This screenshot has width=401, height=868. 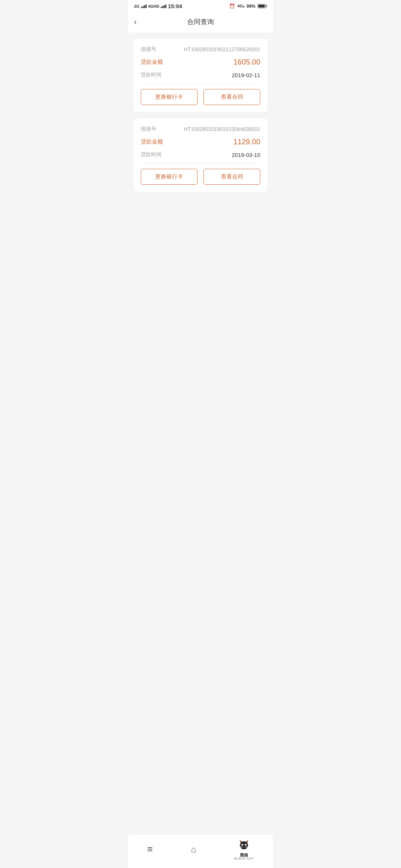 What do you see at coordinates (200, 6) in the screenshot?
I see `status-bar: 2G 4GHD 15:04 ⏰ 4G₂ 99%` at bounding box center [200, 6].